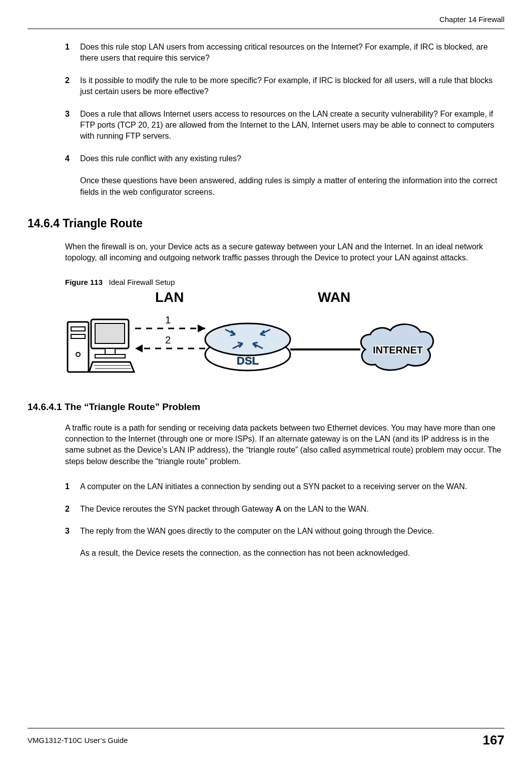  Describe the element at coordinates (292, 125) in the screenshot. I see `item-text: Does a rule that allows Internet users a…` at that location.